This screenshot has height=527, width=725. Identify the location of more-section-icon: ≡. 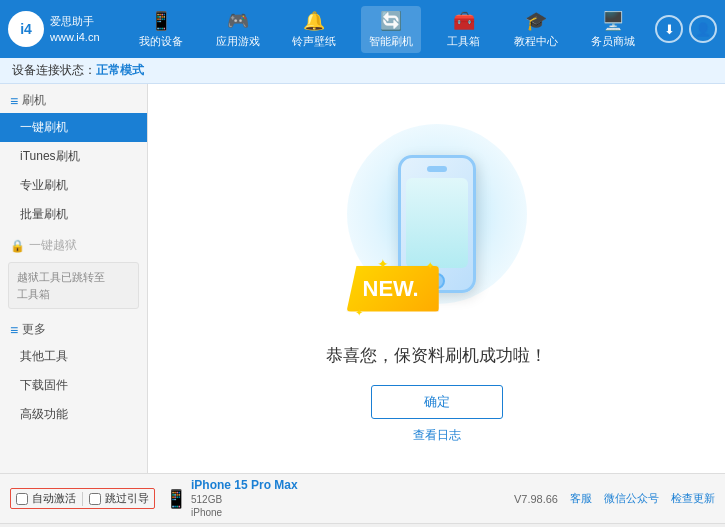
(14, 330).